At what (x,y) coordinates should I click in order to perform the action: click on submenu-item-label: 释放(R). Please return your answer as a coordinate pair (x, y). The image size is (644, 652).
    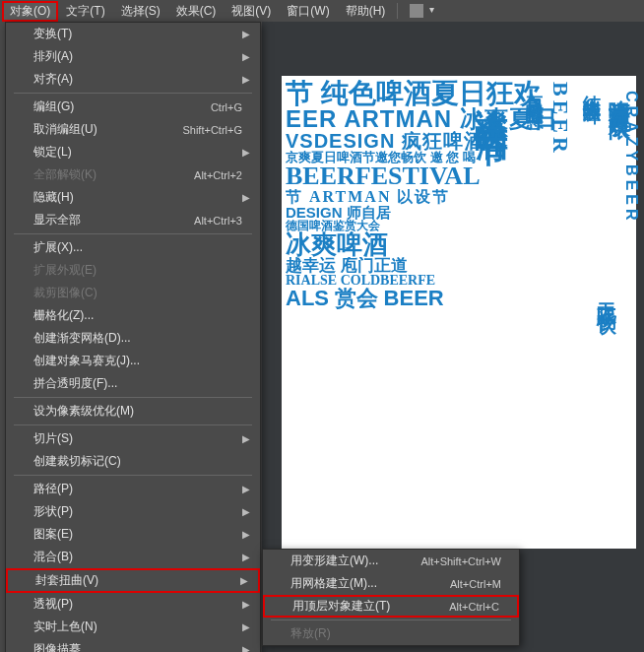
    Looking at the image, I should click on (311, 634).